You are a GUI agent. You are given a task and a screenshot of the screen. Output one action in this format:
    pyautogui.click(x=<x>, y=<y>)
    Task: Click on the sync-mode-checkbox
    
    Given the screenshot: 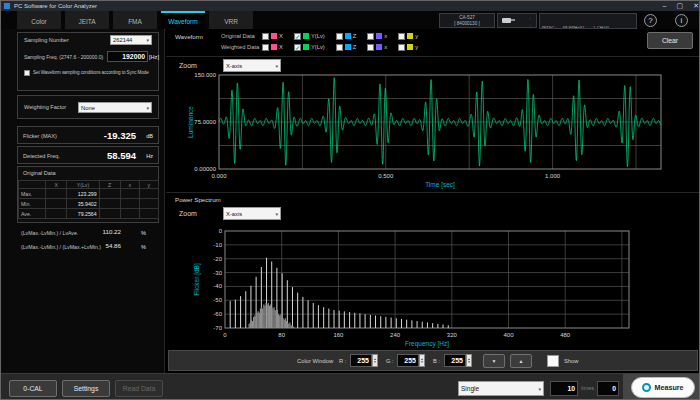 What is the action you would take?
    pyautogui.click(x=27, y=73)
    